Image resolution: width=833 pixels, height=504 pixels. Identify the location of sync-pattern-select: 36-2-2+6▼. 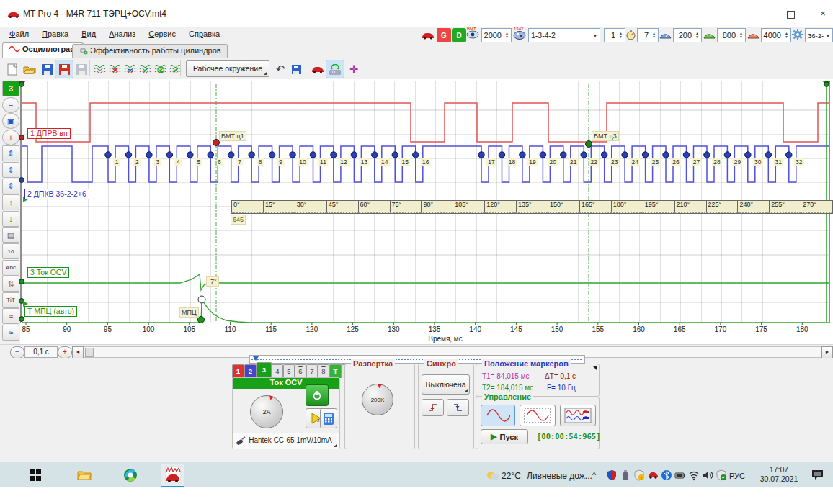
(819, 35).